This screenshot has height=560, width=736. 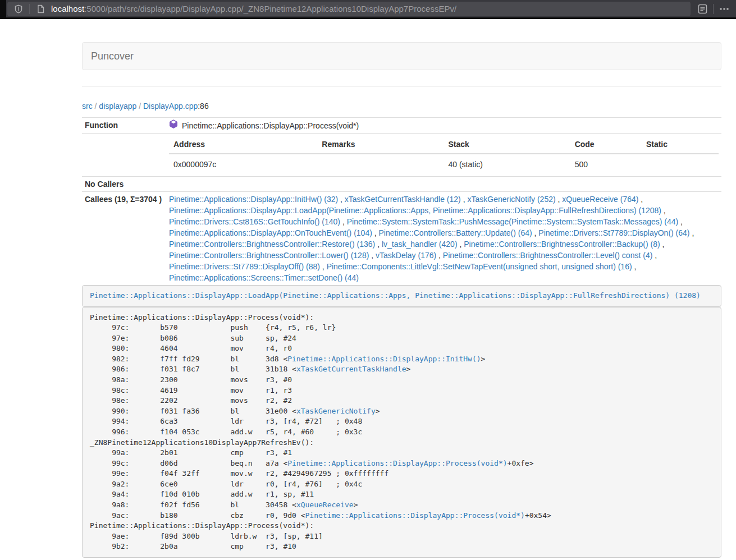 What do you see at coordinates (444, 239) in the screenshot?
I see `callees-list: Pinetime::Applications::DisplayApp::Init…` at bounding box center [444, 239].